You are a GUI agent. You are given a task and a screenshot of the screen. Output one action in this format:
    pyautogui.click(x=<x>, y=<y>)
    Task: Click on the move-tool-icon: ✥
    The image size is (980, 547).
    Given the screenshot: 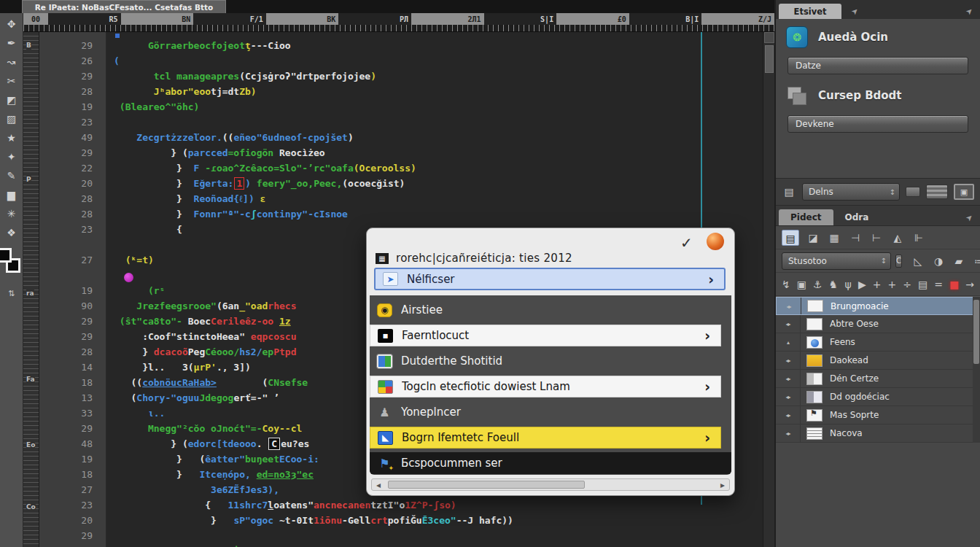 What is the action you would take?
    pyautogui.click(x=12, y=24)
    